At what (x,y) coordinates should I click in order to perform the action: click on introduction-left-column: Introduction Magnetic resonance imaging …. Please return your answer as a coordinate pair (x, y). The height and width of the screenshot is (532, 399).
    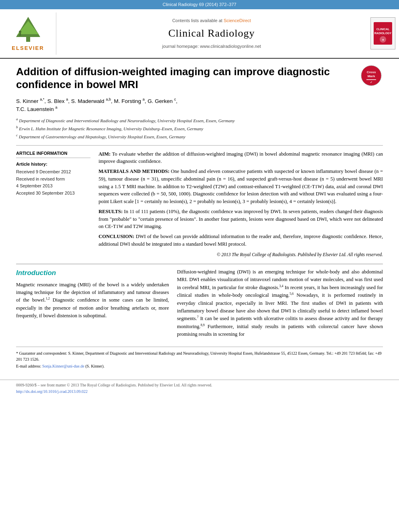
    Looking at the image, I should click on (93, 303).